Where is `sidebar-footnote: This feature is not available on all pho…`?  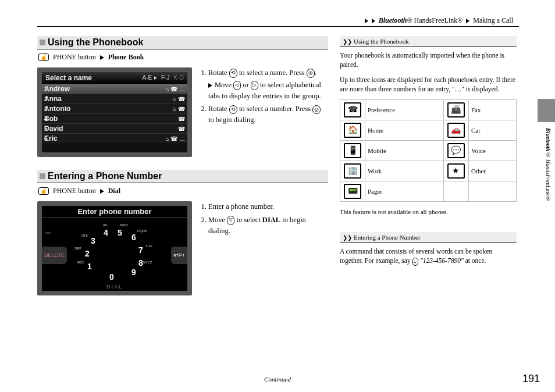
sidebar-footnote: This feature is not available on all pho… is located at coordinates (428, 212).